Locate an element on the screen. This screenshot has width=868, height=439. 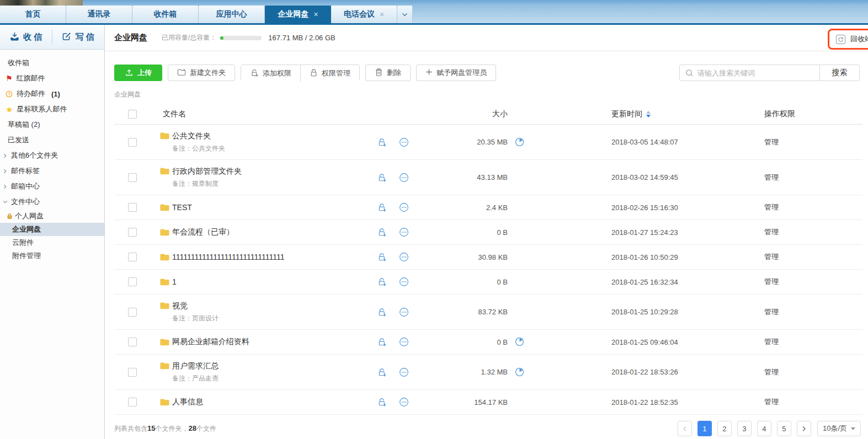
sort-toggle is located at coordinates (648, 114).